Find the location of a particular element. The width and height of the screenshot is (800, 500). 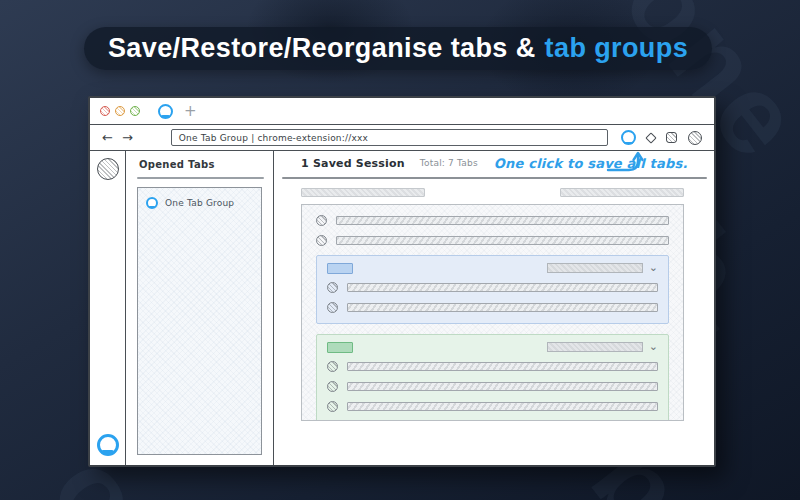

banner-title-accent: tab groups is located at coordinates (617, 48).